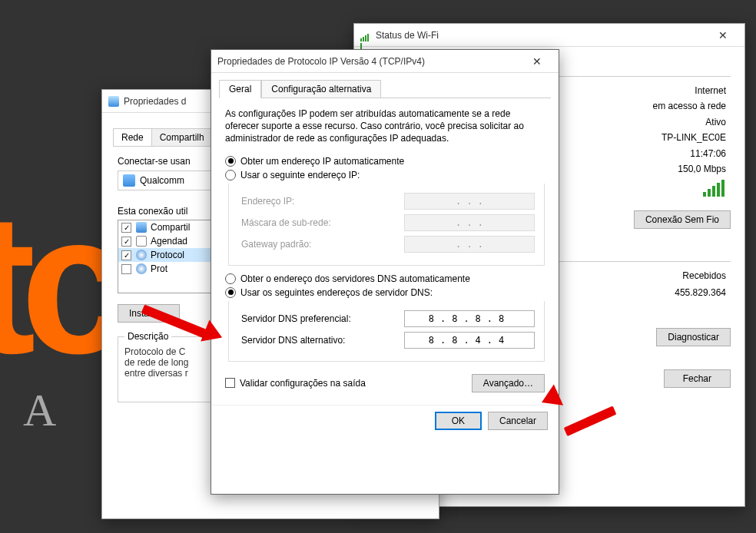 This screenshot has height=533, width=756. What do you see at coordinates (385, 175) in the screenshot?
I see `radio-ip-manual: Usar o seguinte endereço IP:` at bounding box center [385, 175].